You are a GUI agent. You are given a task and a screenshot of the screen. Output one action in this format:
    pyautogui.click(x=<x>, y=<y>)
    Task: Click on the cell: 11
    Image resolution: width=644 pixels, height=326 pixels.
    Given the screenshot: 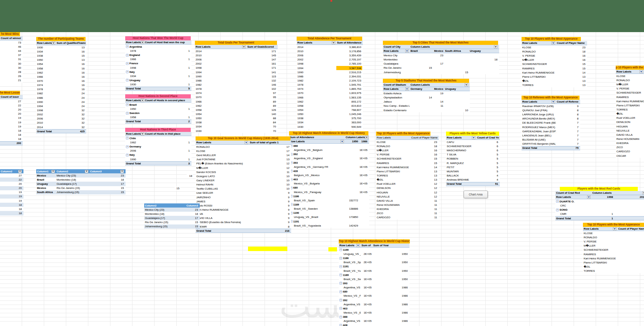 What is the action you would take?
    pyautogui.click(x=439, y=106)
    